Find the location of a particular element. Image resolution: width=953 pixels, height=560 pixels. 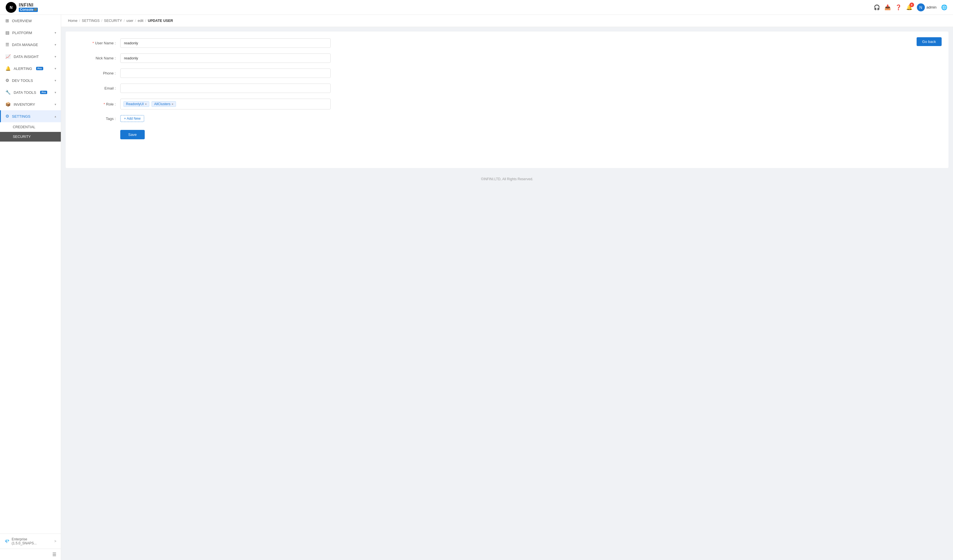

role-container: ReadonlyUI × AllClusters × is located at coordinates (225, 104).